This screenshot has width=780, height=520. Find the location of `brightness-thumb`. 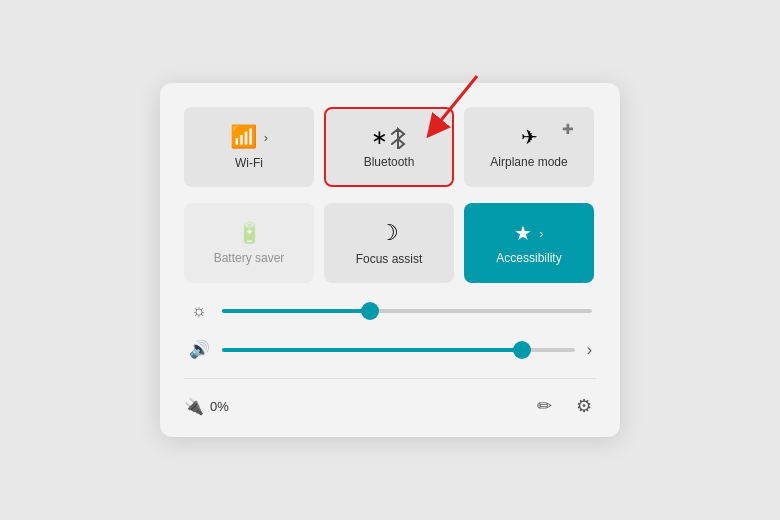

brightness-thumb is located at coordinates (370, 311).